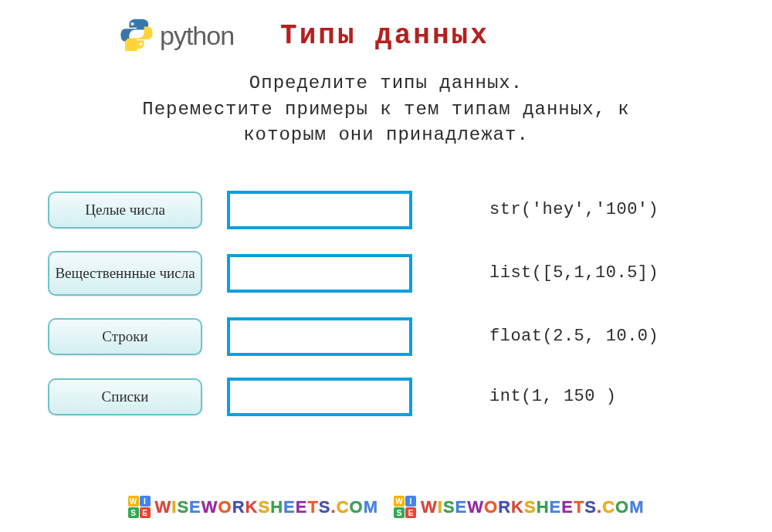  What do you see at coordinates (125, 397) in the screenshot?
I see `category-label-text: Списки` at bounding box center [125, 397].